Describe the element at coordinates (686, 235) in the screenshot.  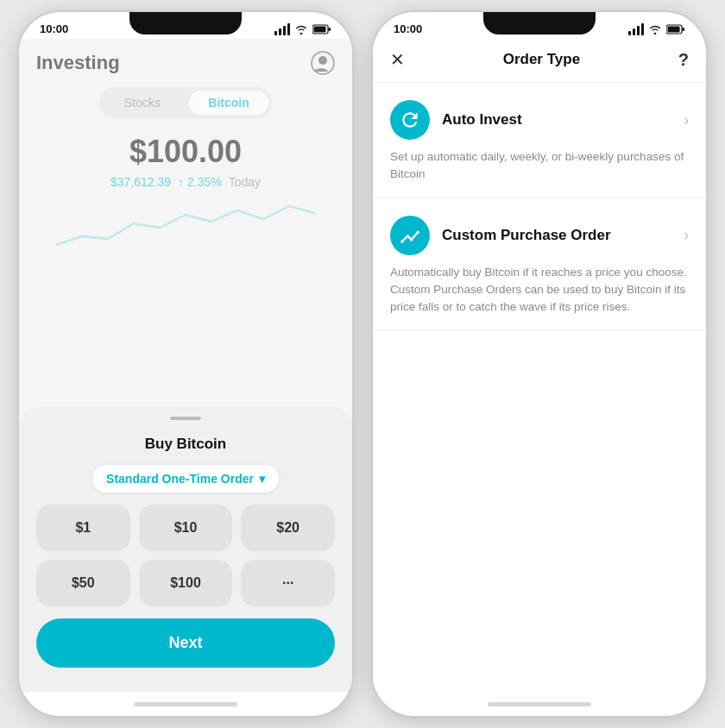
I see `custom-purchase-chevron: ›` at that location.